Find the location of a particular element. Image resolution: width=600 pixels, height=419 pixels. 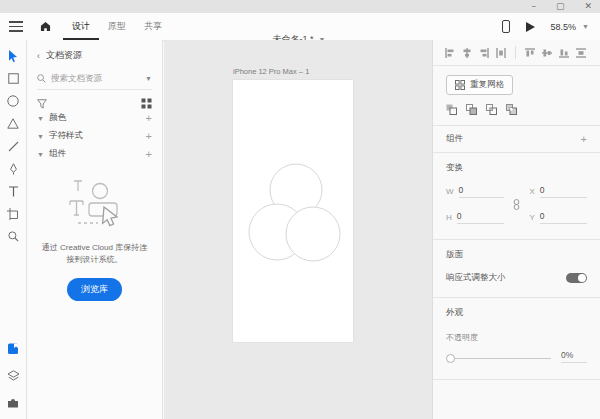

x-field: X 0 is located at coordinates (559, 192).